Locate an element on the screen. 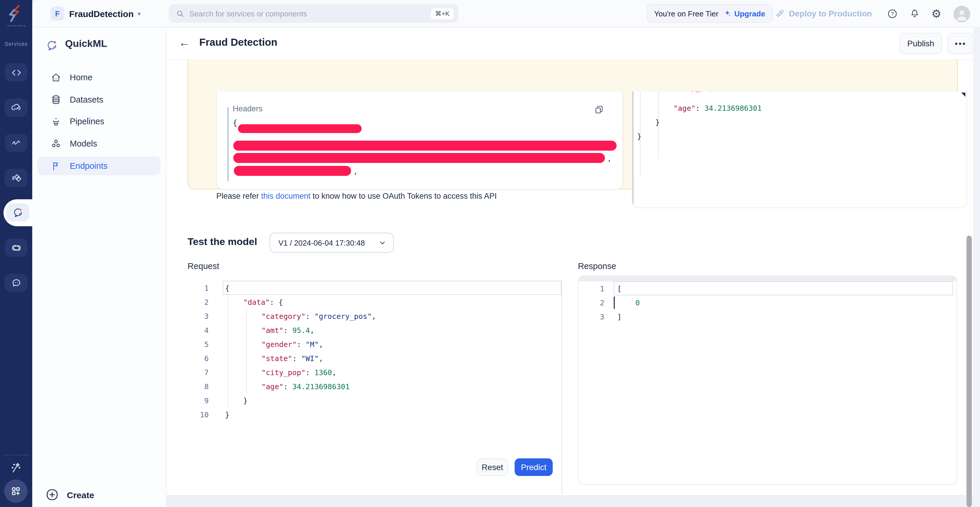  page-title: Fraud Detection is located at coordinates (238, 43).